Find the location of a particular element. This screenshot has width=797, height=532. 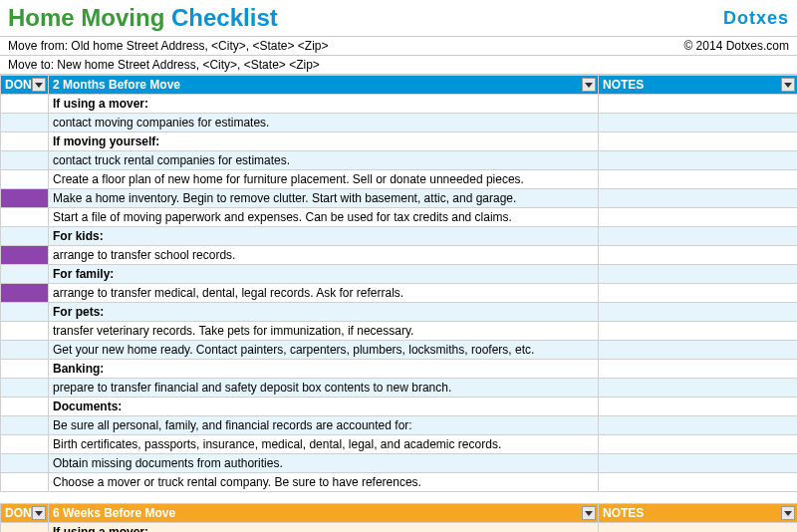

task-cell: For family: is located at coordinates (324, 275).